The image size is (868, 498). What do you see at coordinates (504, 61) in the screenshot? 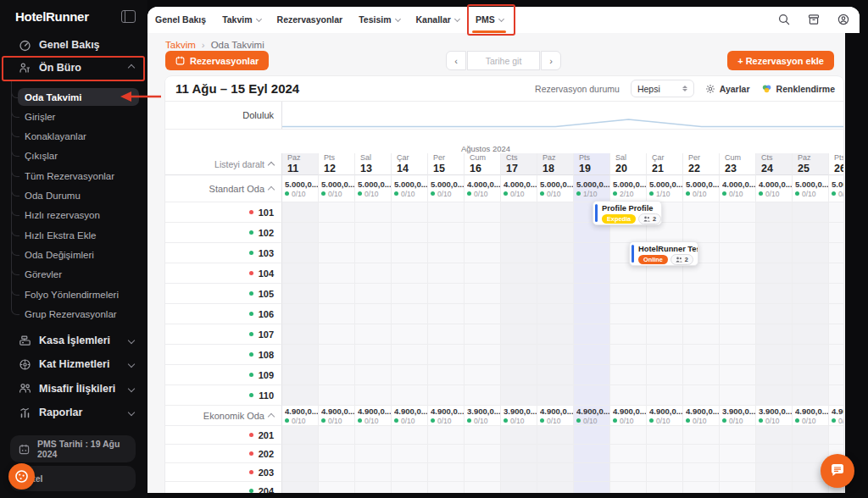
I see `goto-date-input` at bounding box center [504, 61].